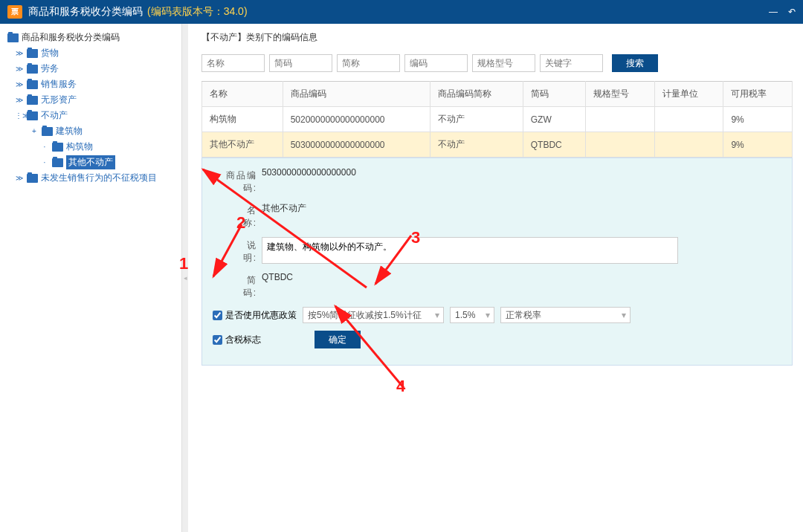 The image size is (803, 532). I want to click on tree-item: ·其他不动产, so click(91, 162).